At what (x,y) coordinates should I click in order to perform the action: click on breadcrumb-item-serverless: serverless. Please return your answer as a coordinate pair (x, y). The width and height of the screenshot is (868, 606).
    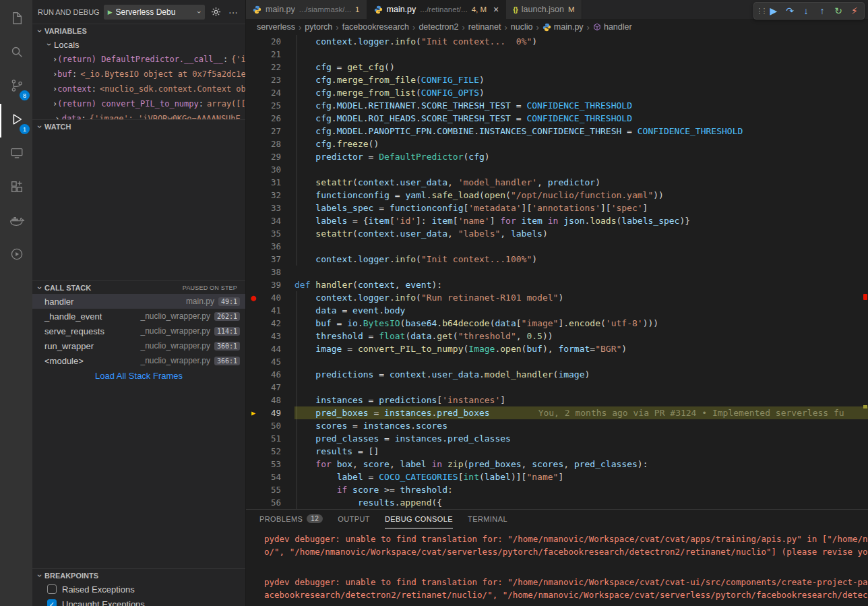
    Looking at the image, I should click on (276, 27).